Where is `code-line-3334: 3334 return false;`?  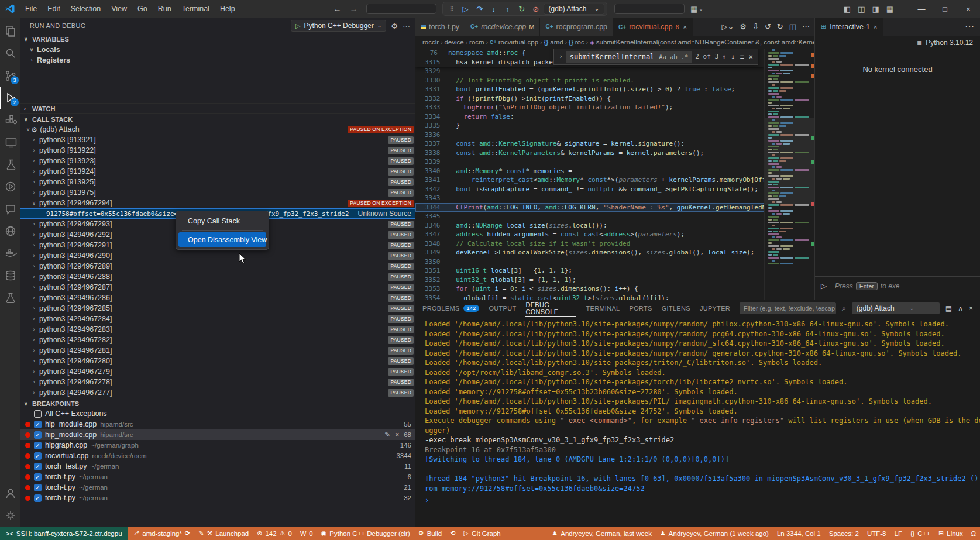 code-line-3334: 3334 return false; is located at coordinates (590, 117).